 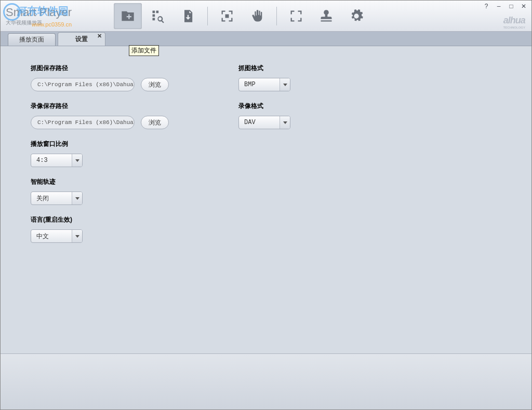 What do you see at coordinates (241, 16) in the screenshot?
I see `toolbar` at bounding box center [241, 16].